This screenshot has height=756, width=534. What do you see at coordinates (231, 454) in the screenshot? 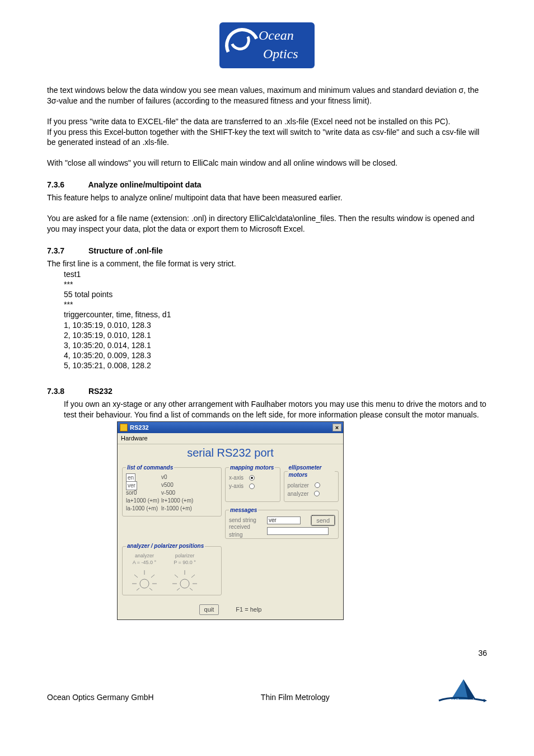
I see `window-heading: serial RS232 port` at bounding box center [231, 454].